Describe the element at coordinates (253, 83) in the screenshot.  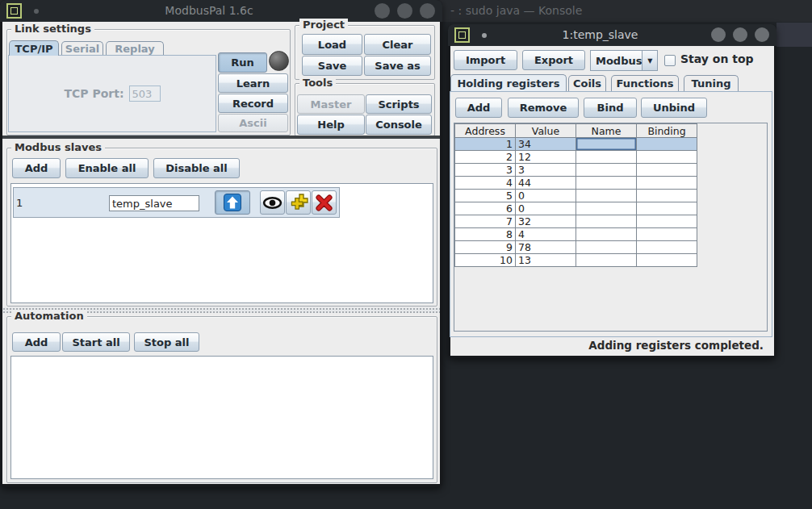
I see `learn-button: Learn` at that location.